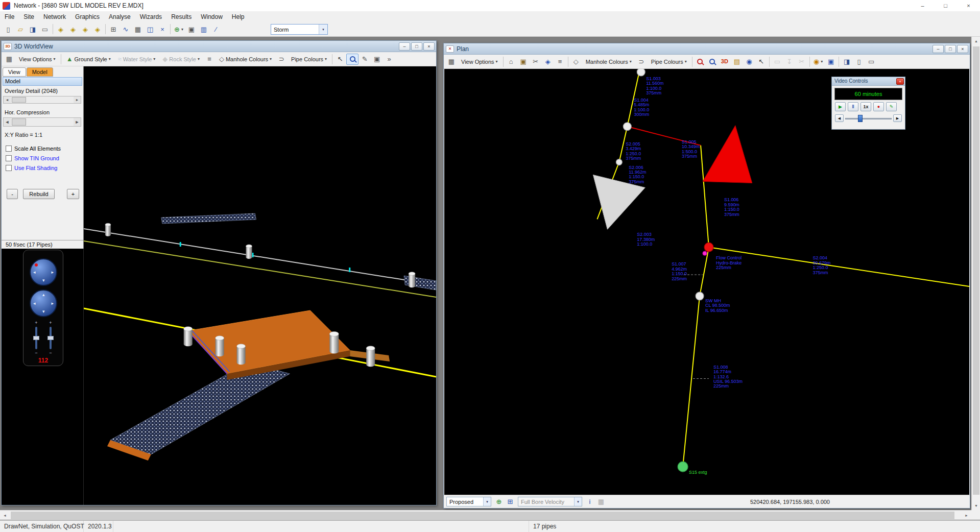 The width and height of the screenshot is (980, 532). I want to click on timeline-thumb, so click(860, 118).